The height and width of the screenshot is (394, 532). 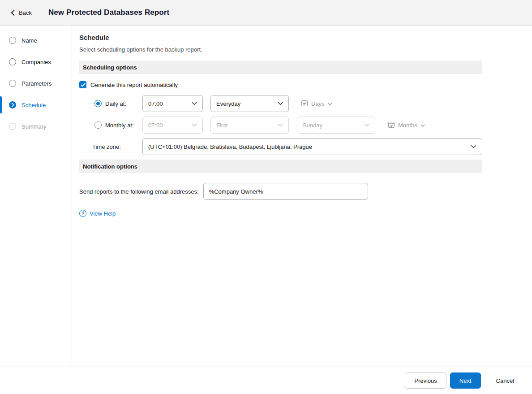 I want to click on months-label: Months, so click(x=408, y=126).